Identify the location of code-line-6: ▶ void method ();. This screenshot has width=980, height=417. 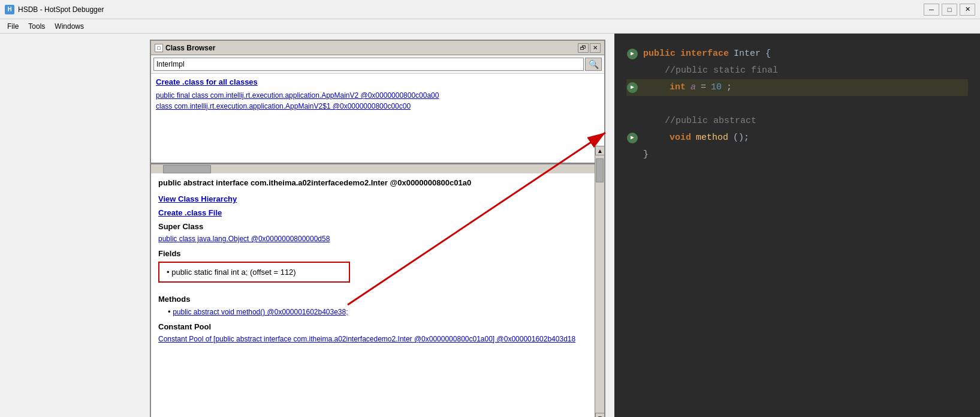
(797, 138).